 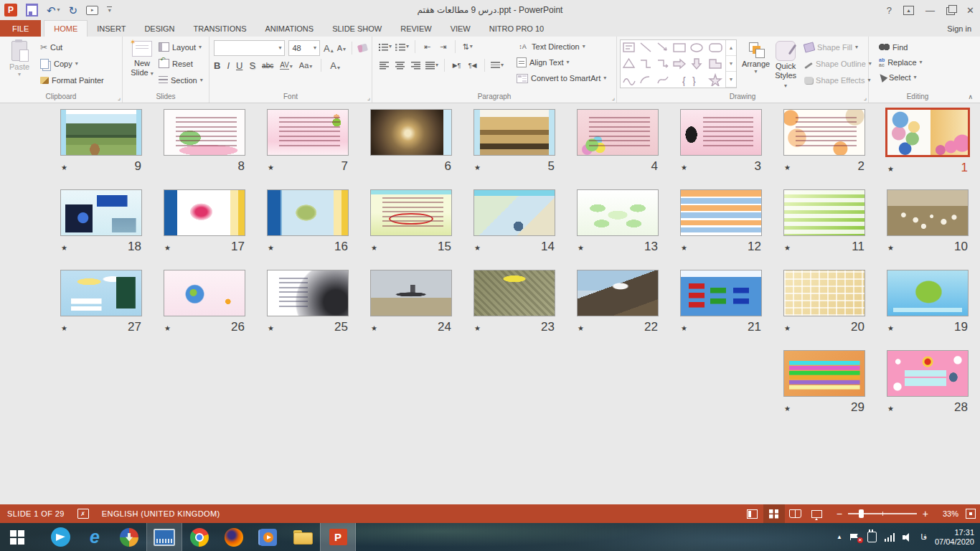 I want to click on convert-to-smartart-button: Convert to SmartArt▾, so click(x=561, y=78).